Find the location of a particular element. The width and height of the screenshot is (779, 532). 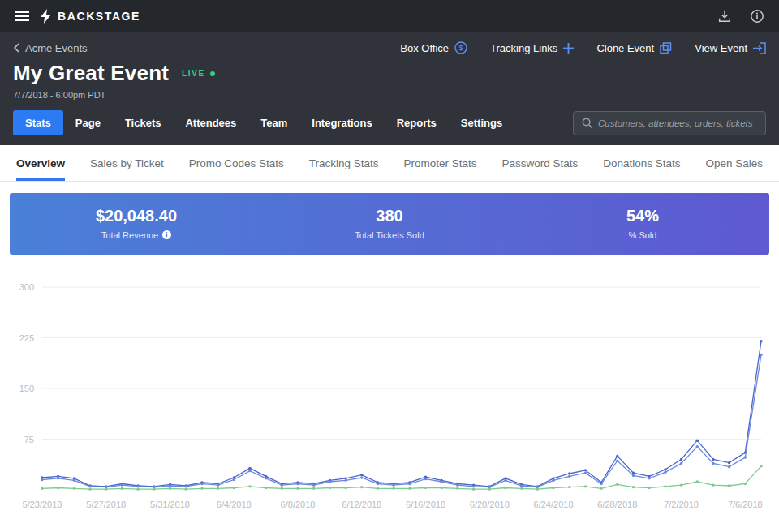

tab-settings: Settings is located at coordinates (482, 123).